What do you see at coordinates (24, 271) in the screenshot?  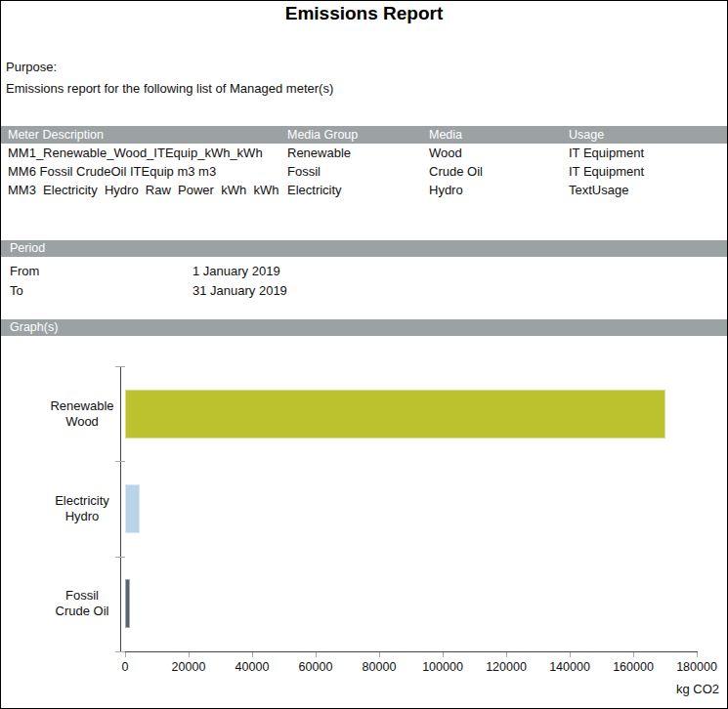 I see `period-from-label: From` at bounding box center [24, 271].